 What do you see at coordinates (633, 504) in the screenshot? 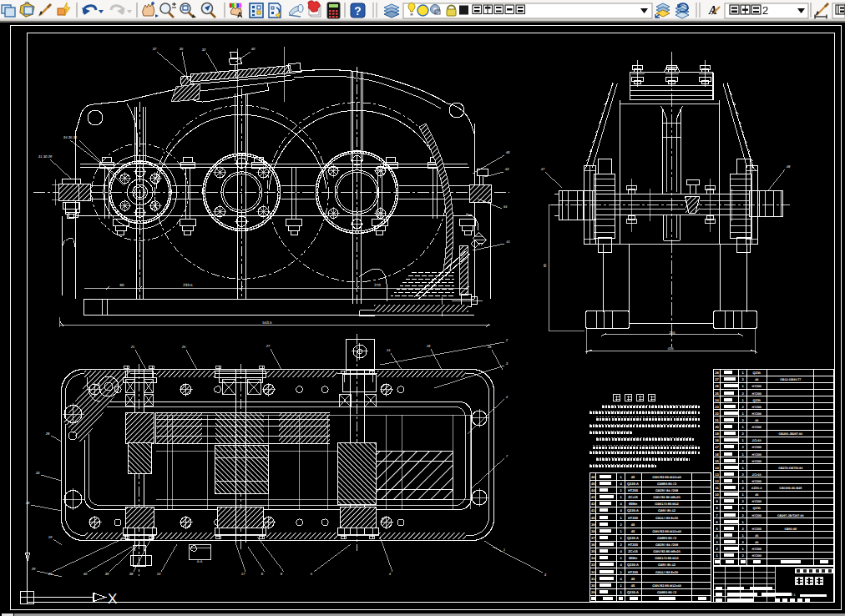
I see `svg-text: 65Mn` at bounding box center [633, 504].